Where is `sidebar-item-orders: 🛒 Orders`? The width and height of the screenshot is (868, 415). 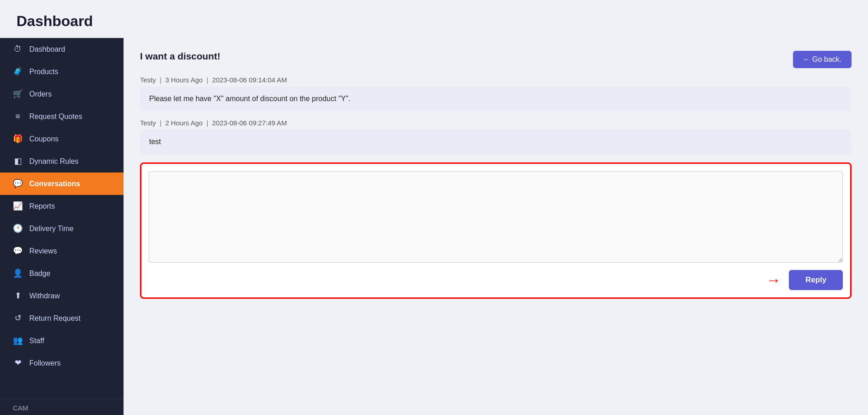 sidebar-item-orders: 🛒 Orders is located at coordinates (62, 94).